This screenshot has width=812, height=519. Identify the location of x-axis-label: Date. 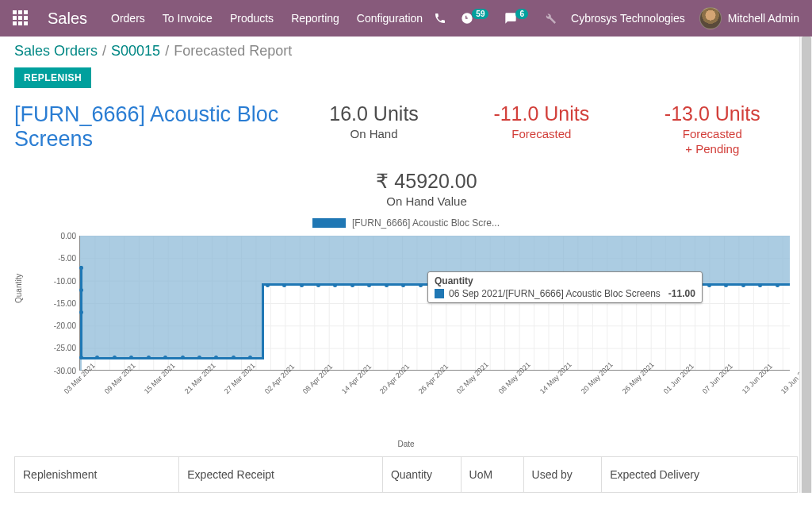
(406, 444).